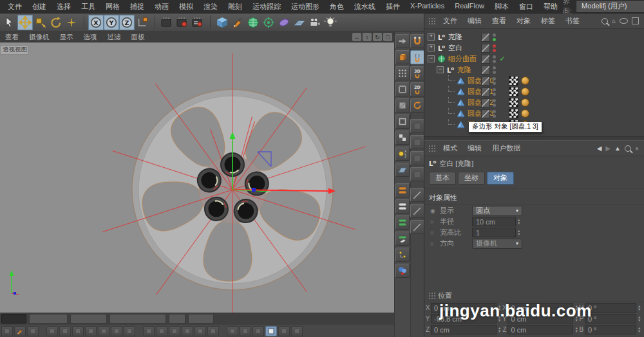  What do you see at coordinates (41, 23) in the screenshot?
I see `scale-tool` at bounding box center [41, 23].